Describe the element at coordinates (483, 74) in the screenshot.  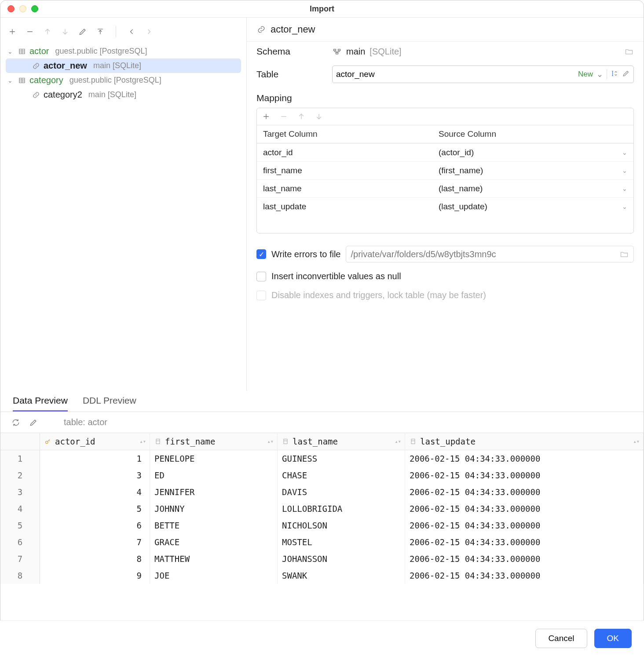
I see `table-input: New ⌄` at that location.